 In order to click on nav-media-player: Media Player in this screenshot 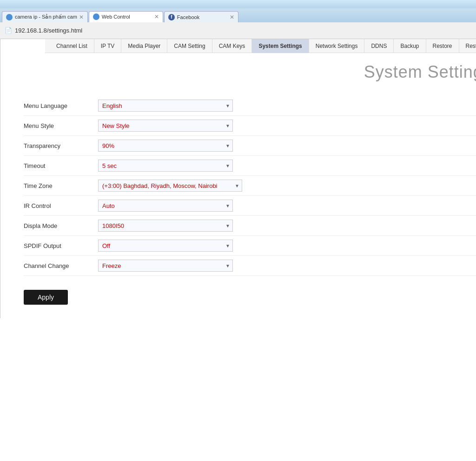, I will do `click(144, 46)`.